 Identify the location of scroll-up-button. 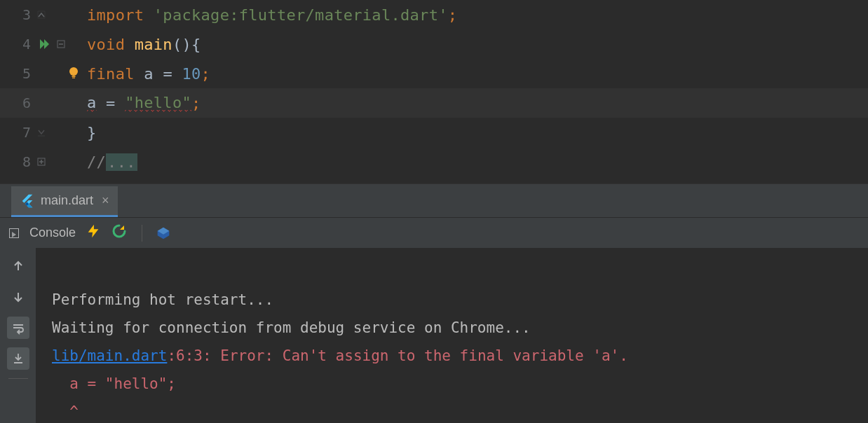
(18, 266).